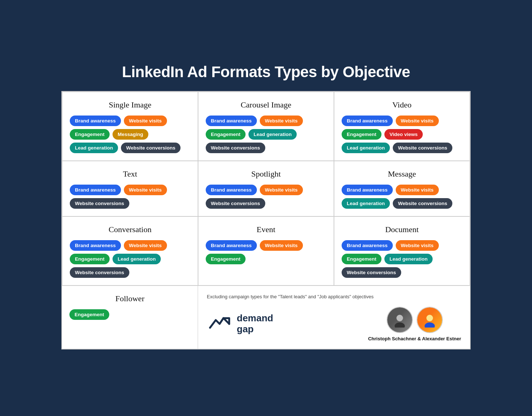 This screenshot has height=416, width=532. I want to click on cell-title-event: Event, so click(266, 230).